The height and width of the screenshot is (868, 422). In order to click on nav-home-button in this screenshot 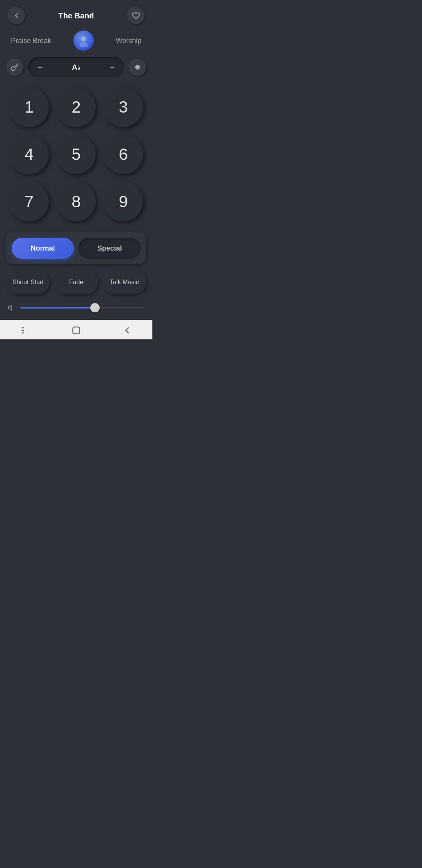, I will do `click(76, 330)`.